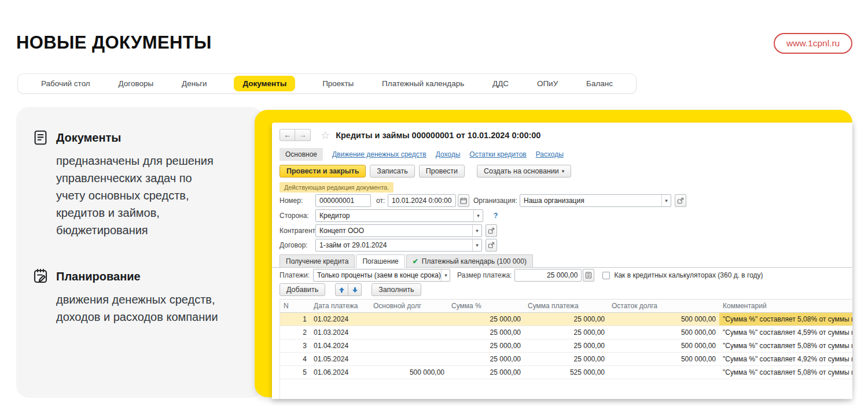 Image resolution: width=868 pixels, height=414 pixels. I want to click on nav-item-balance: Баланс, so click(599, 83).